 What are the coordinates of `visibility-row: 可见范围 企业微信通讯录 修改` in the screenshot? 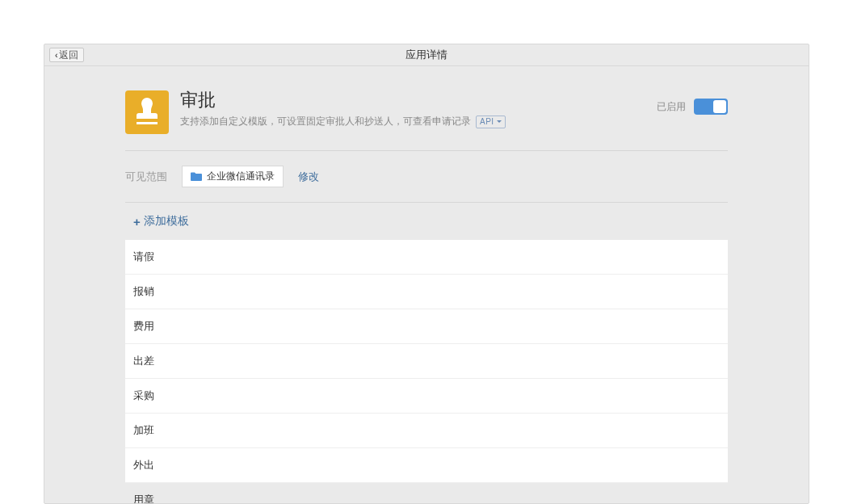 It's located at (426, 176).